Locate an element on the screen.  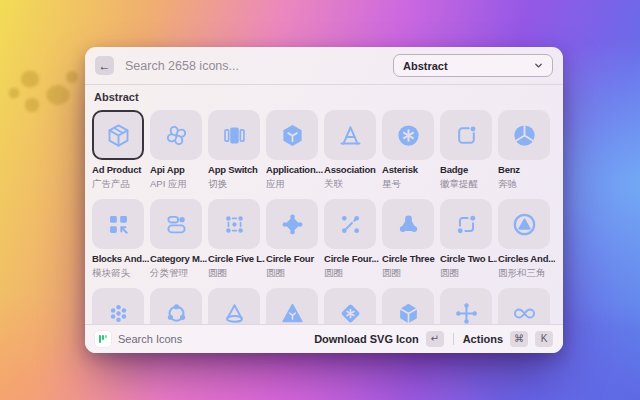
back-arrow-icon: ← is located at coordinates (105, 66).